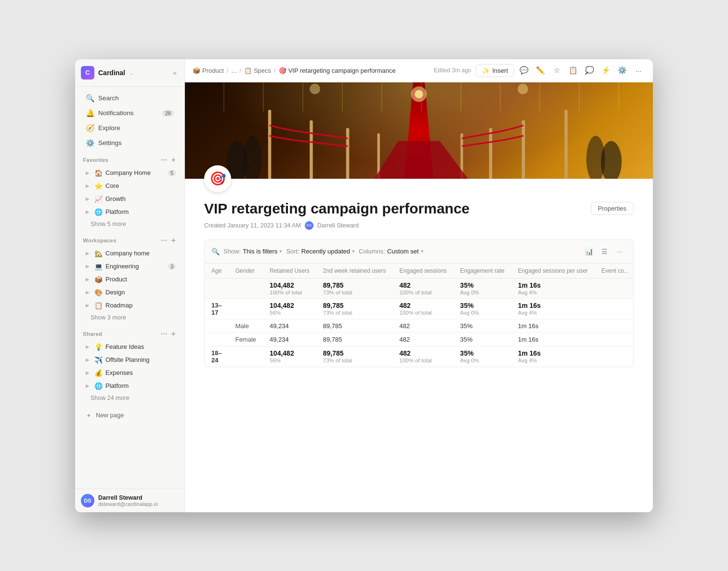 The height and width of the screenshot is (571, 728). Describe the element at coordinates (419, 288) in the screenshot. I see `table-row: 104,482 100% of total 89,785 73% of tota…` at that location.